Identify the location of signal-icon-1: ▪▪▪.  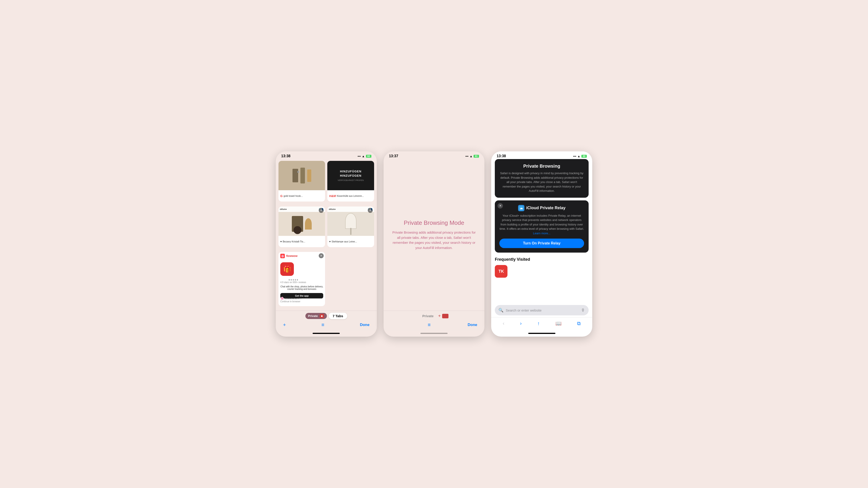
(359, 156).